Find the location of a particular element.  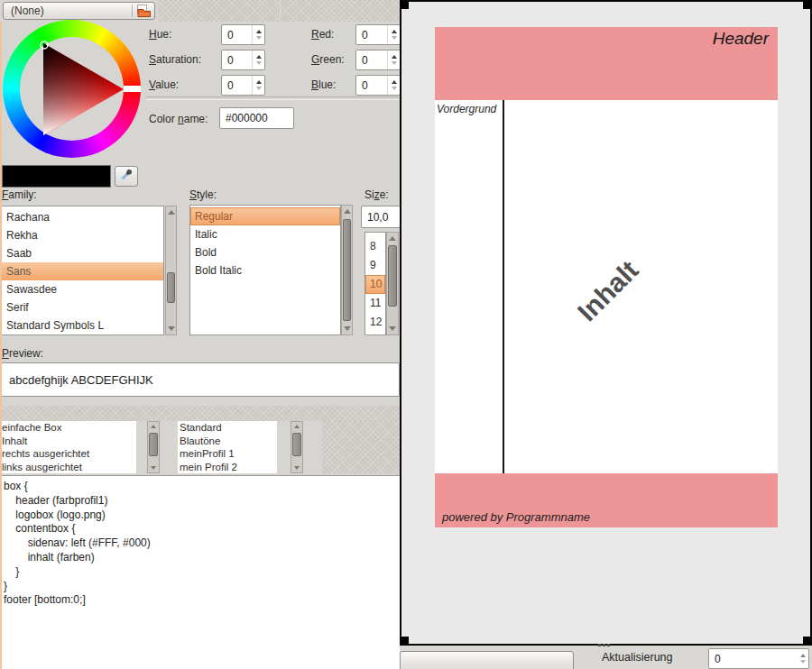

list-item: links ausgerichtet is located at coordinates (69, 467).